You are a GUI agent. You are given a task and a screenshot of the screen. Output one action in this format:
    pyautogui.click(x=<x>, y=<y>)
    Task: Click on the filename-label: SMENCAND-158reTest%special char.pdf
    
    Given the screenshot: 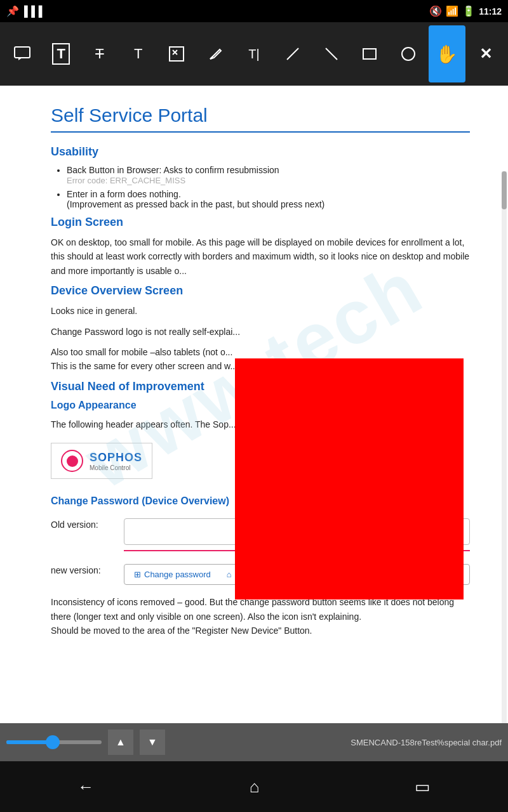 What is the action you would take?
    pyautogui.click(x=337, y=742)
    